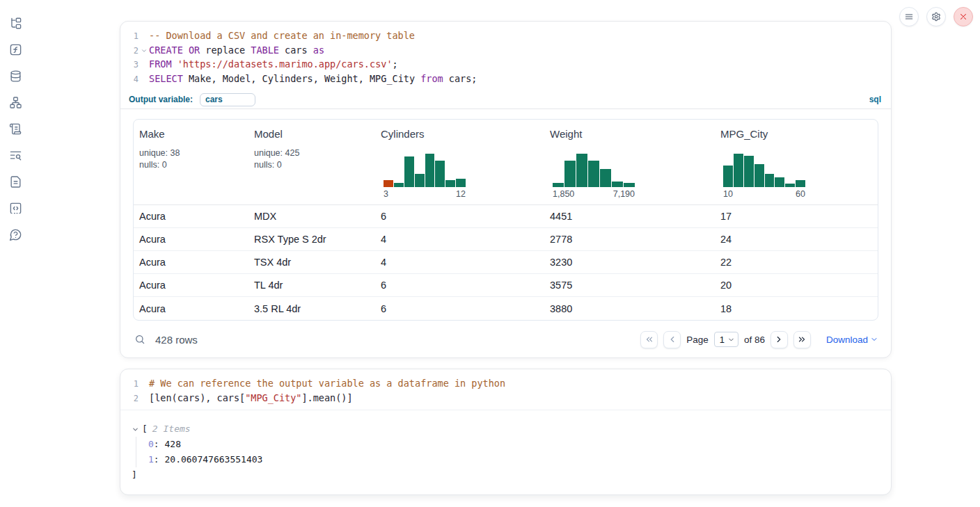 Image resolution: width=980 pixels, height=507 pixels. Describe the element at coordinates (327, 398) in the screenshot. I see `token-plain: ].mean()]` at that location.